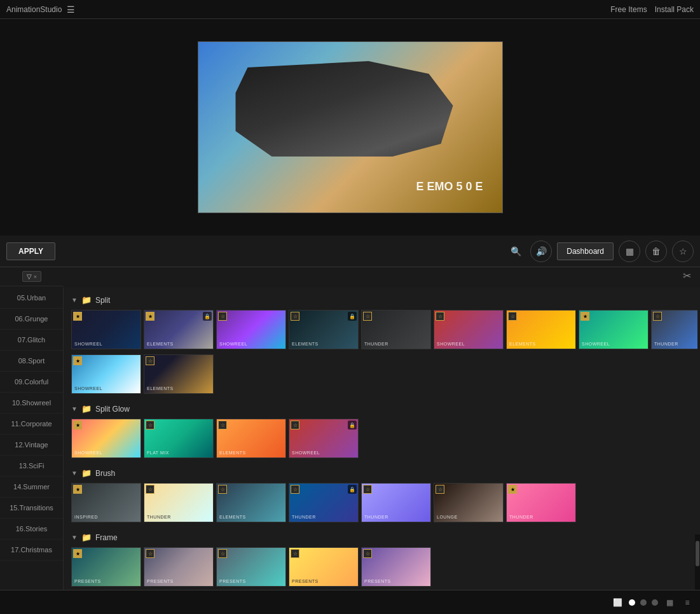 The image size is (700, 614). I want to click on grid-icon: ▦, so click(669, 603).